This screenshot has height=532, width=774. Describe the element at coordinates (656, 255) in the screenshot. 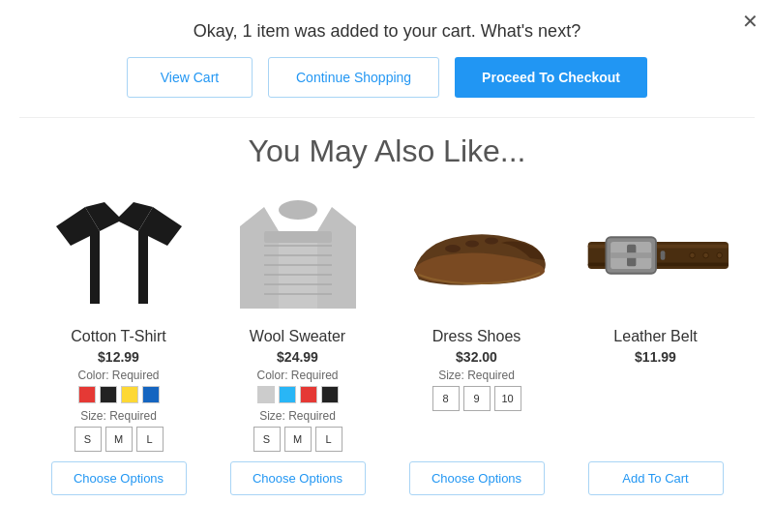

I see `product-image-leather-belt` at that location.